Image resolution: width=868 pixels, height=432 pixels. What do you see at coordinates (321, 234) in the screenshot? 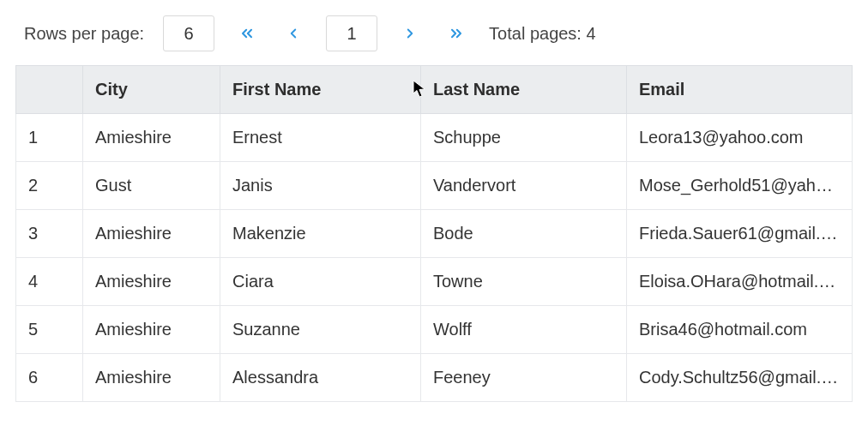
I see `cell-first-name: Makenzie` at bounding box center [321, 234].